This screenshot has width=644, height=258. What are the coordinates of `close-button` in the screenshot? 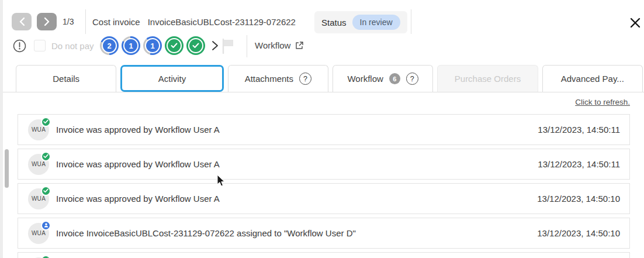 It's located at (635, 23).